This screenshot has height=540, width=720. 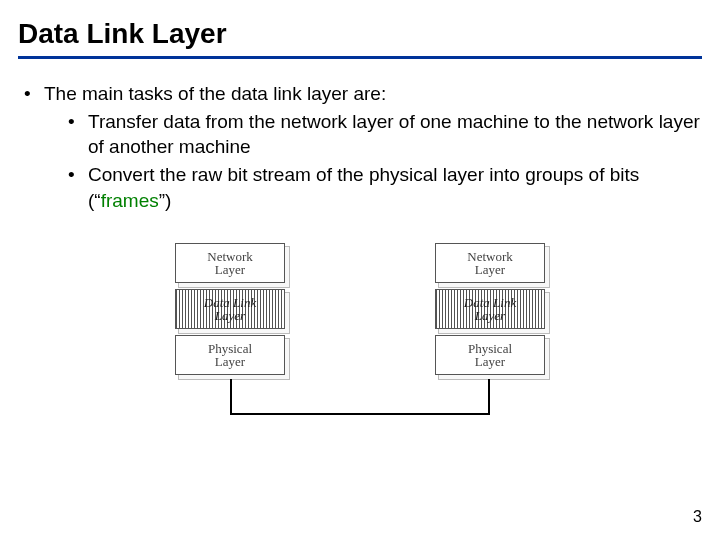 I want to click on right-network-label-2: Layer, so click(x=490, y=270).